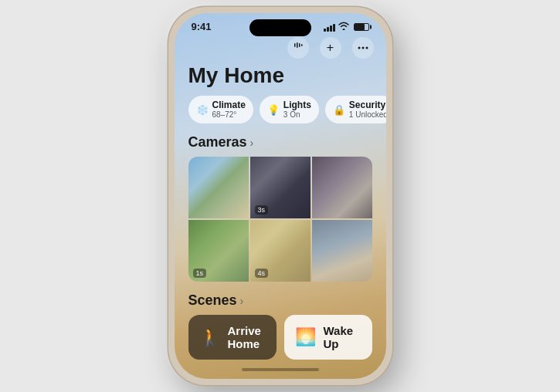 The height and width of the screenshot is (392, 560). I want to click on page-title: My Home, so click(280, 79).